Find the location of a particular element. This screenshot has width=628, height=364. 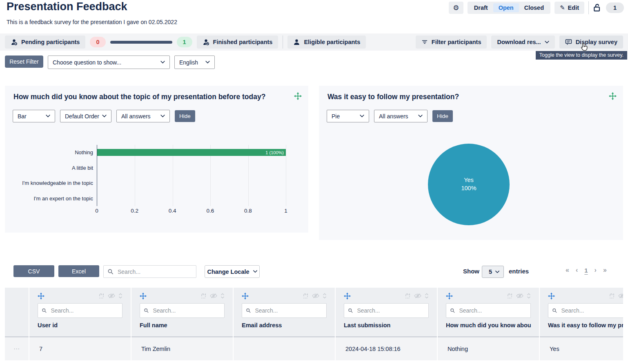

column-last-submission: Last submission 2024-04-18 15:08:16 is located at coordinates (386, 324).